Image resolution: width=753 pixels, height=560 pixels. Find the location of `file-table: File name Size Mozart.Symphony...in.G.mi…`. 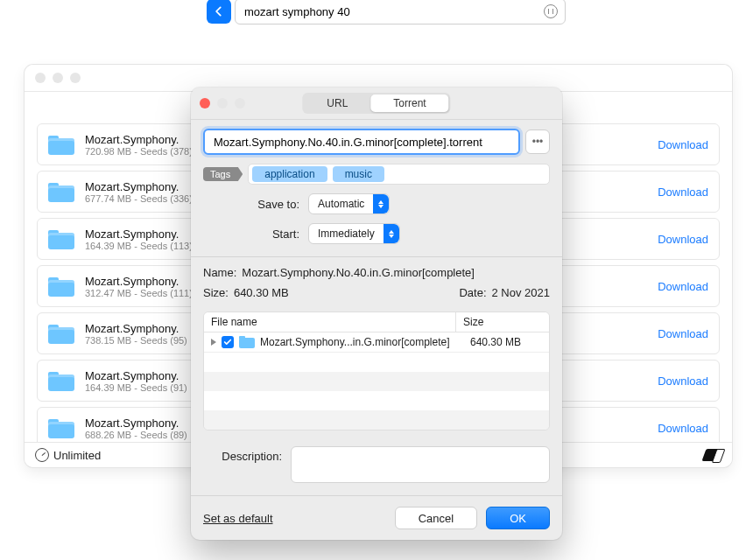

file-table: File name Size Mozart.Symphony...in.G.mi… is located at coordinates (376, 371).